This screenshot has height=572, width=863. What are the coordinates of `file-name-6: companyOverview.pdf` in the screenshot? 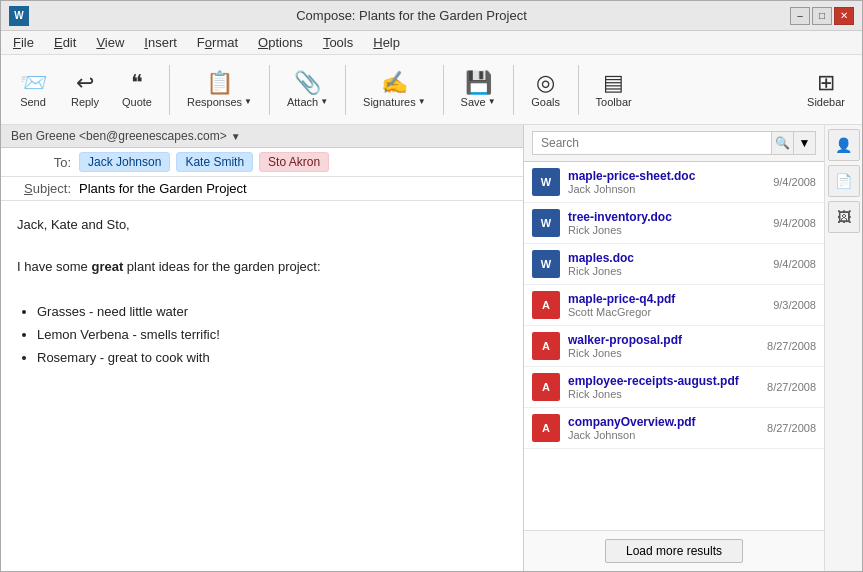 It's located at (664, 422).